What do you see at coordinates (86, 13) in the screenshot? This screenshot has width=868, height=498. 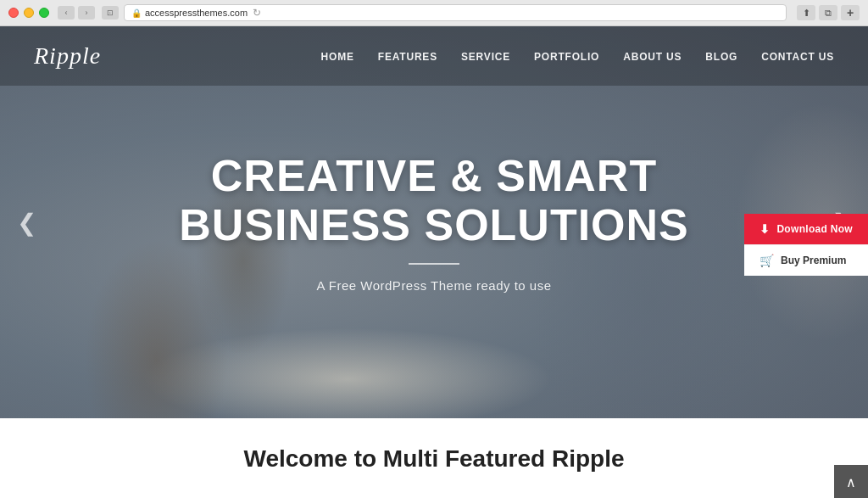 I see `forward-button: ›` at bounding box center [86, 13].